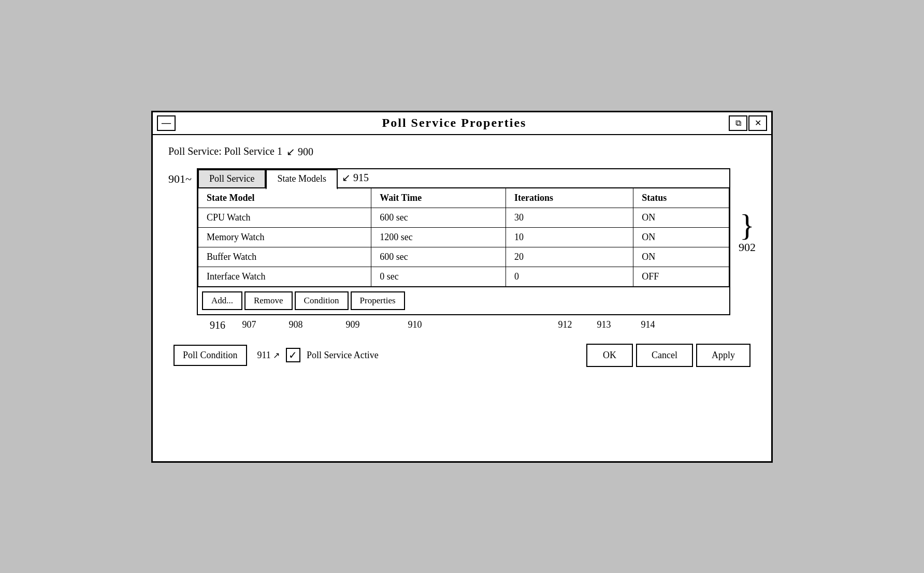 The width and height of the screenshot is (924, 573). Describe the element at coordinates (569, 257) in the screenshot. I see `row-iterations: 20` at that location.